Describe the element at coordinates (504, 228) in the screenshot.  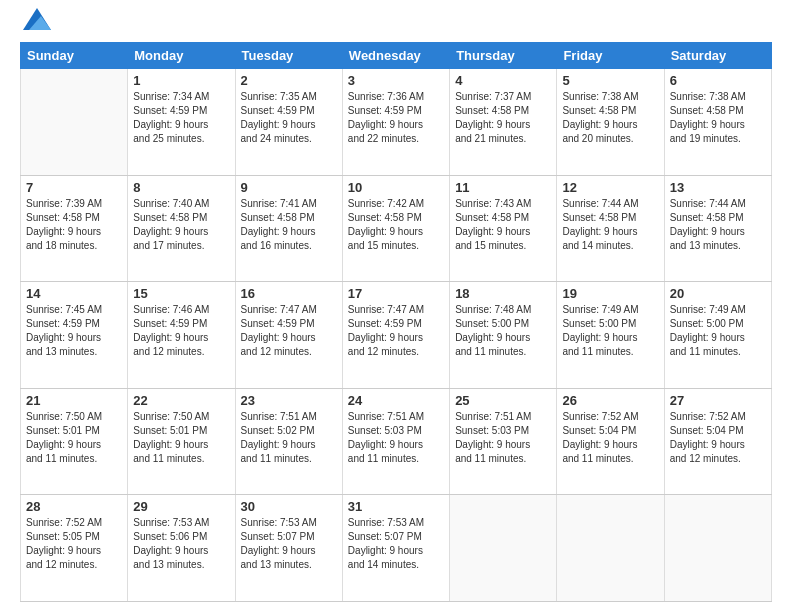
I see `day-cell: 11Sunrise: 7:43 AM Sunset: 4:58 PM Dayli…` at that location.